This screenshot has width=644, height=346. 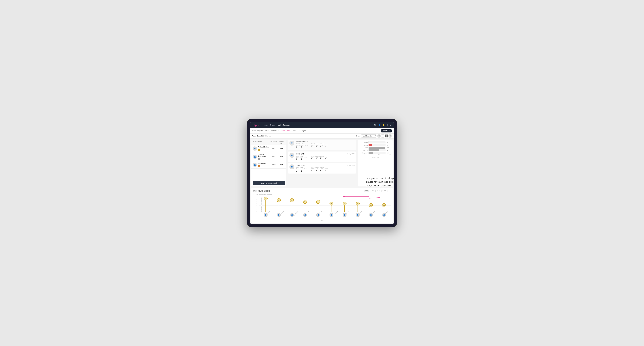 What do you see at coordinates (322, 208) in the screenshot?
I see `streaks-chart-area: Best Streak, Fairway Accuracy 7 6 5 4 3 …` at bounding box center [322, 208].